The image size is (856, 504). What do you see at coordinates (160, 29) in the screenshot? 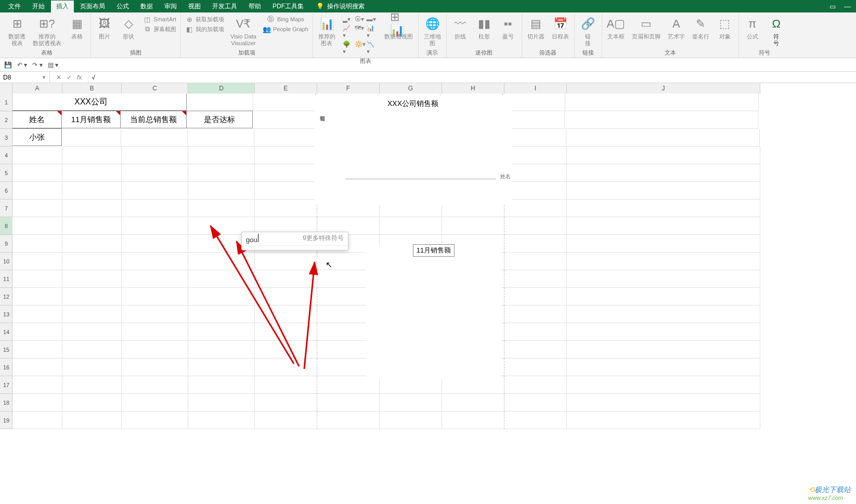
I see `screenshot-button: ⧉屏幕截图` at bounding box center [160, 29].